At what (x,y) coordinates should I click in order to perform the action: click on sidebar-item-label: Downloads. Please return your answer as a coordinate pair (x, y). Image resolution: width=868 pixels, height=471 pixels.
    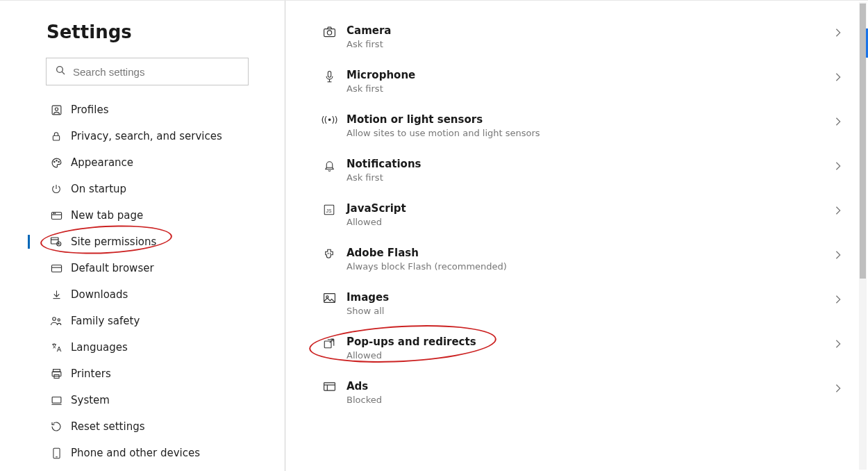
    Looking at the image, I should click on (99, 295).